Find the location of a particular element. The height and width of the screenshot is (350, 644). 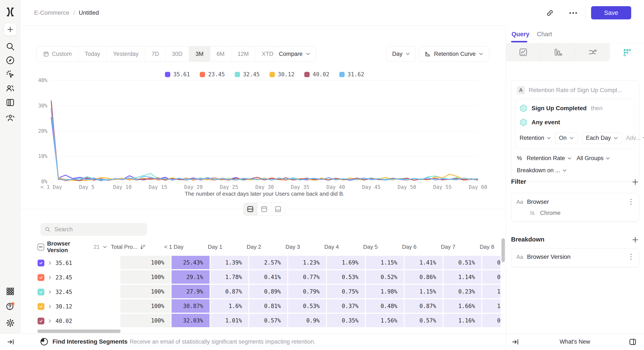

legend-item: 23.45 is located at coordinates (212, 74).